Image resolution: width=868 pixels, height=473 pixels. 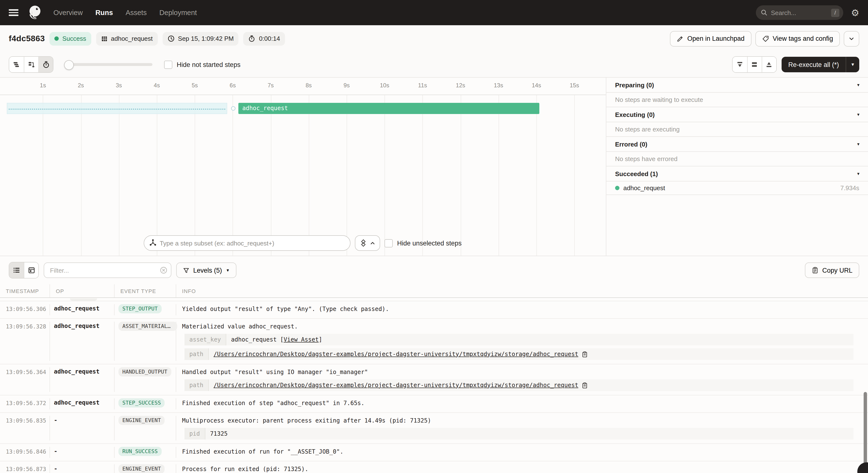 I want to click on global-search: Search... /, so click(x=800, y=13).